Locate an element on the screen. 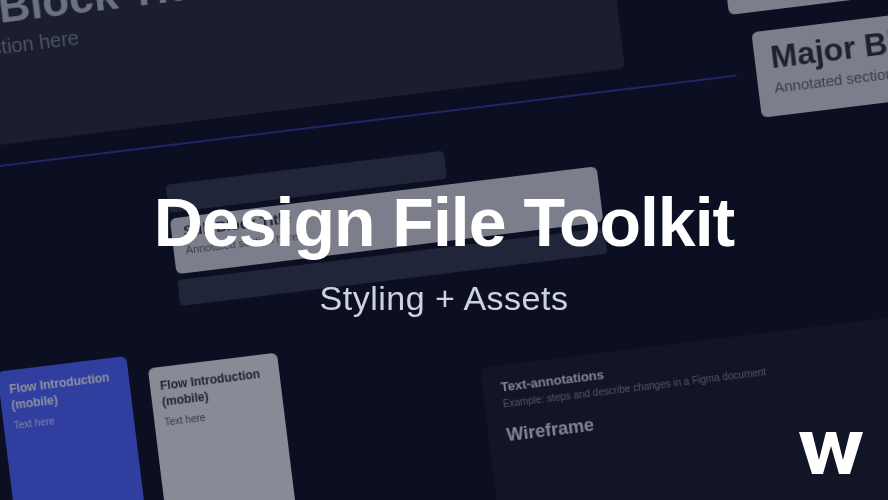 Image resolution: width=888 pixels, height=500 pixels. w-logo-icon is located at coordinates (831, 453).